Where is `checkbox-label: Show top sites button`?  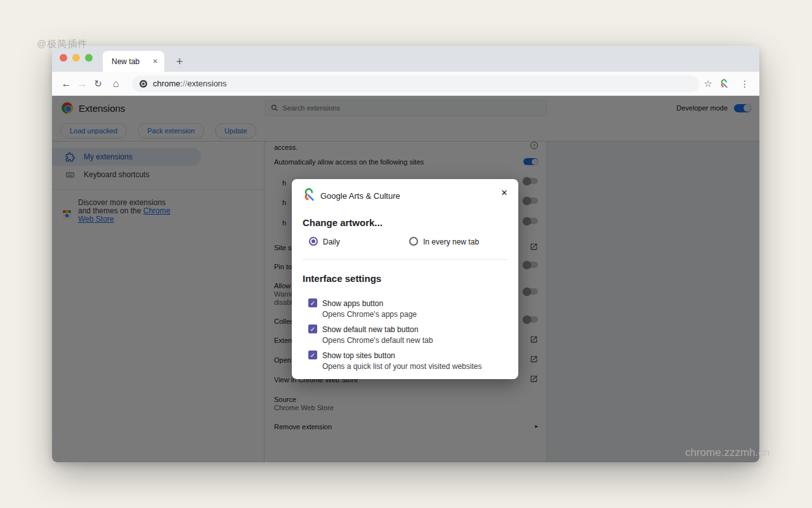 checkbox-label: Show top sites button is located at coordinates (359, 356).